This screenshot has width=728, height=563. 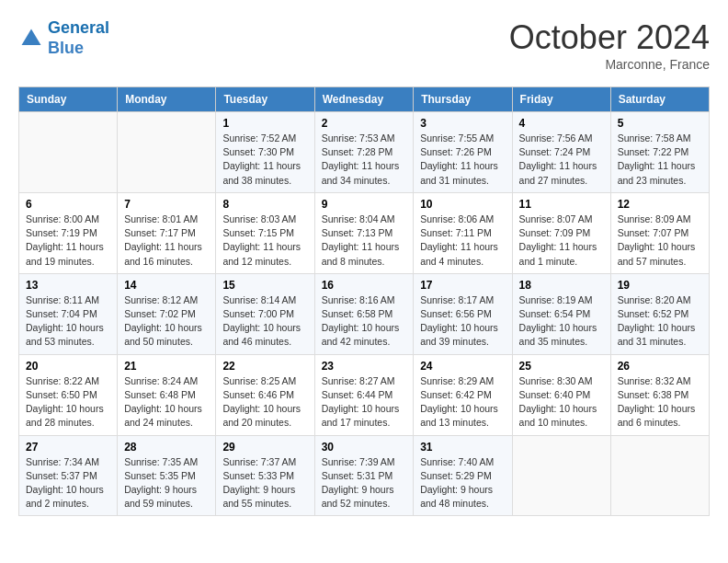 I want to click on weekday-header-cell: Saturday, so click(x=660, y=99).